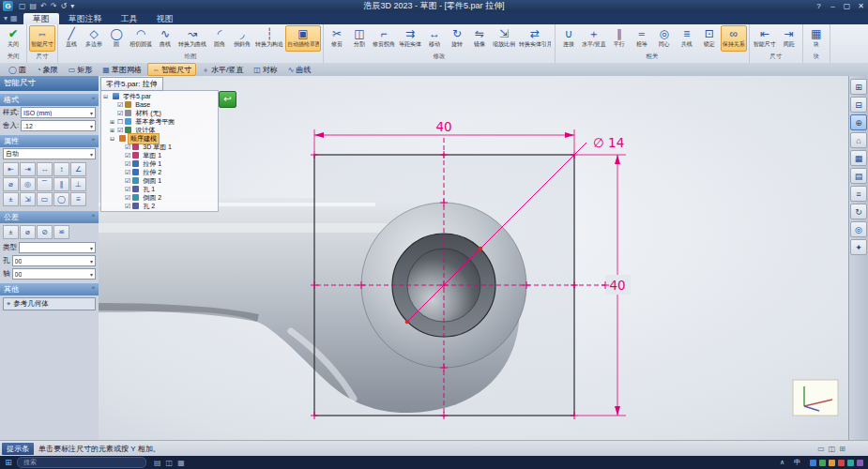 This screenshot has width=868, height=469. Describe the element at coordinates (160, 129) in the screenshot. I see `tree-item: ⊞ ☑ 设计体` at that location.